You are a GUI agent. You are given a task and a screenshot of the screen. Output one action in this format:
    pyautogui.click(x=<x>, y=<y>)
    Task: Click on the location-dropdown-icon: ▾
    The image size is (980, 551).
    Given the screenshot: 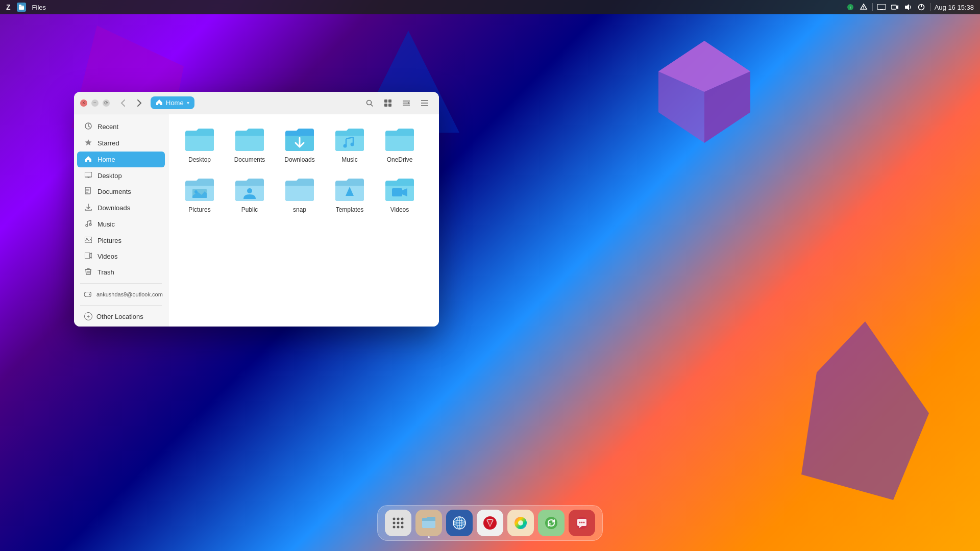 What is the action you would take?
    pyautogui.click(x=188, y=103)
    